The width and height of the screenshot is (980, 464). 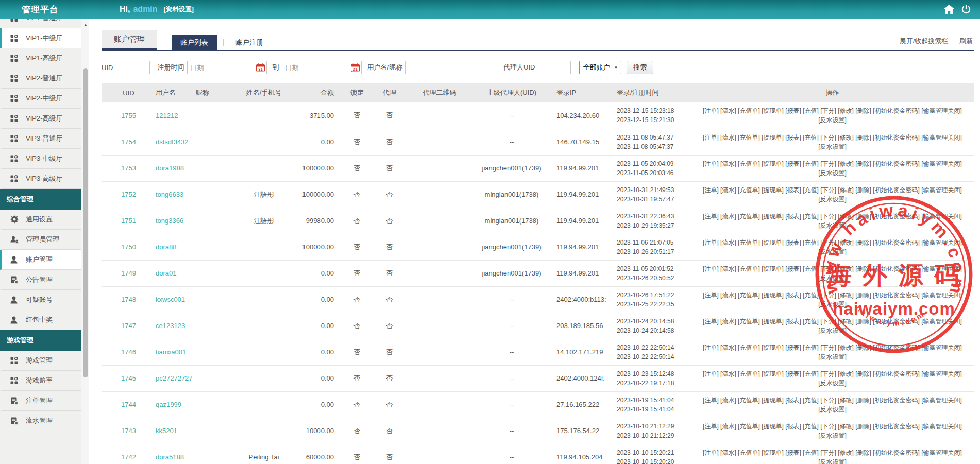 What do you see at coordinates (966, 9) in the screenshot?
I see `power-icon` at bounding box center [966, 9].